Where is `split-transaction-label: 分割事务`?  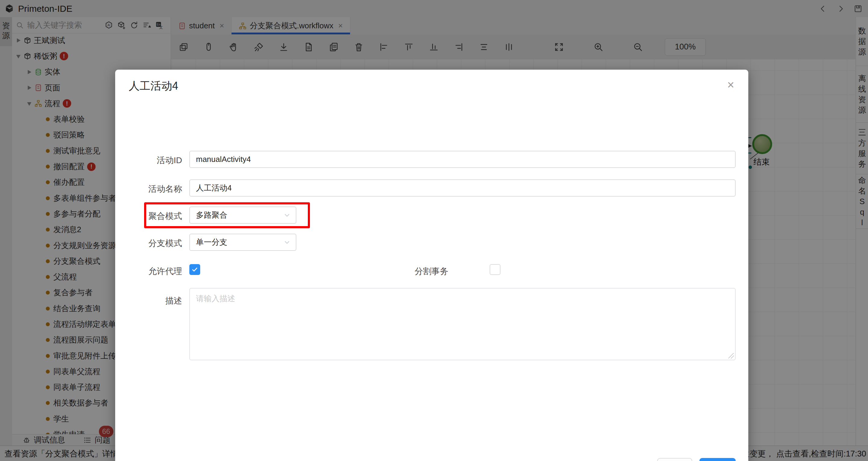
split-transaction-label: 分割事务 is located at coordinates (415, 271).